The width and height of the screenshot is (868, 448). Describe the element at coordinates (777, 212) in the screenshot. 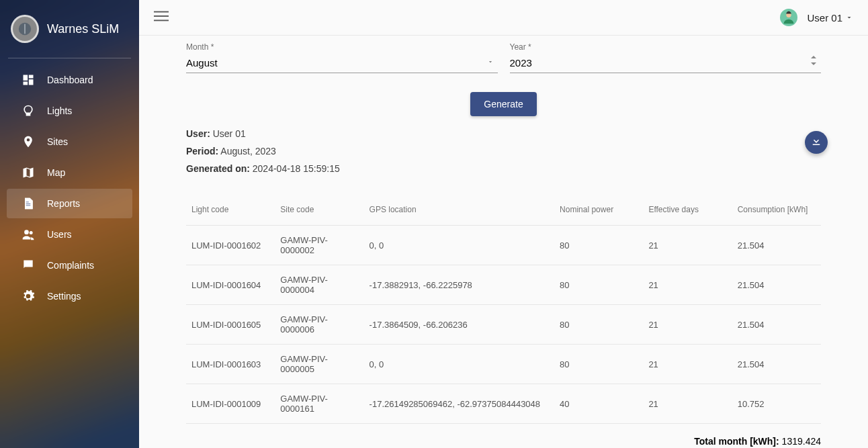

I see `th-consumption: Consumption [kWh]` at that location.